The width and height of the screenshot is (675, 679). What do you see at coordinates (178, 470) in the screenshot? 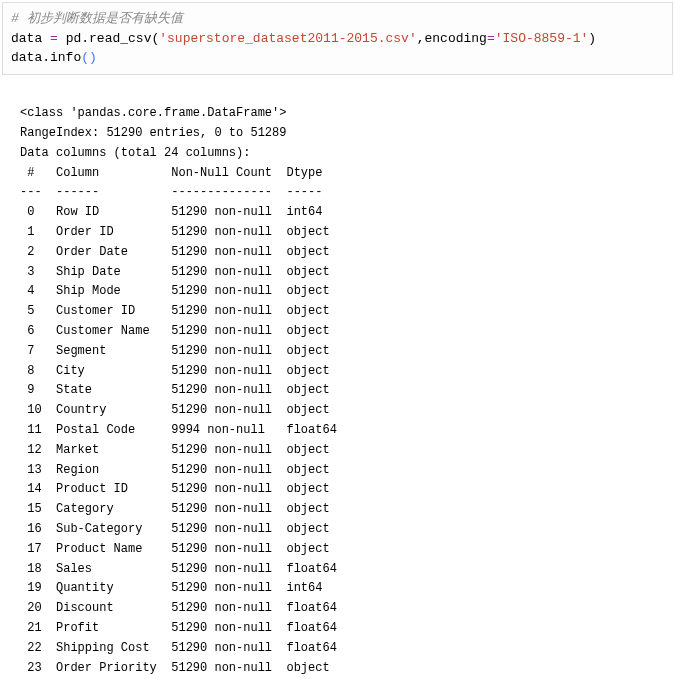
I see `output-row: 13 Region 51290 non-null object` at bounding box center [178, 470].